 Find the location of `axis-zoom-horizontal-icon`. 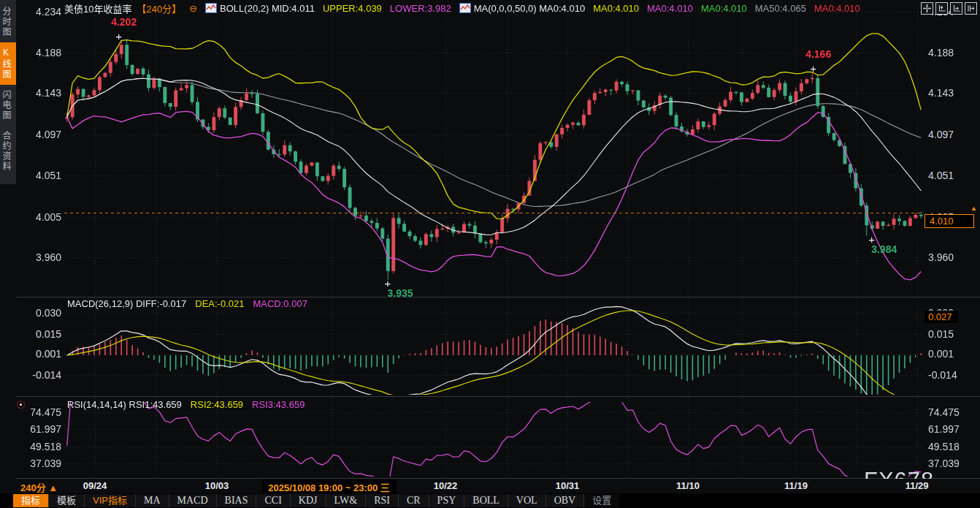

axis-zoom-horizontal-icon is located at coordinates (957, 9).